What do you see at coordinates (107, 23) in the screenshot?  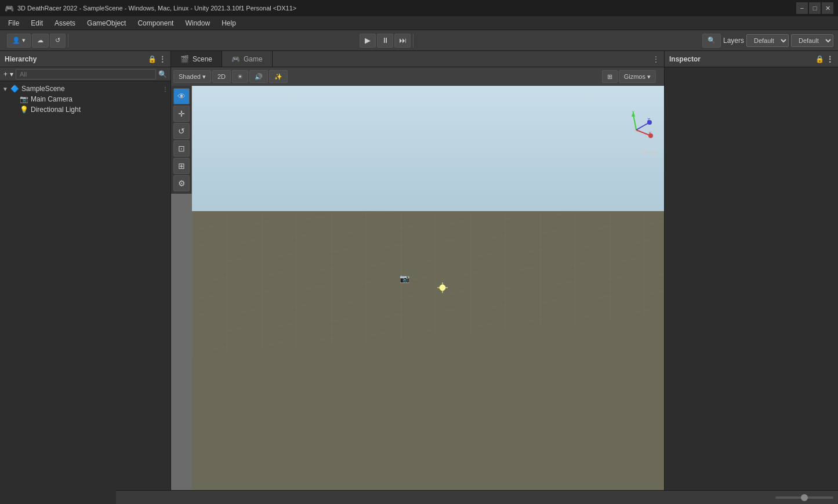 I see `menu-gameobject: GameObject` at bounding box center [107, 23].